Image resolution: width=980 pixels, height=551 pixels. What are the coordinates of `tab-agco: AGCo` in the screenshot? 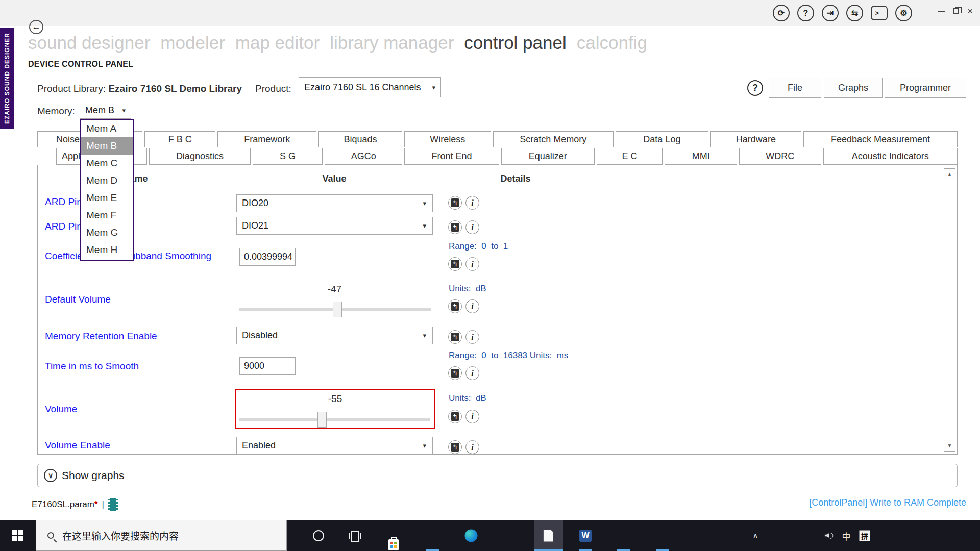 It's located at (363, 156).